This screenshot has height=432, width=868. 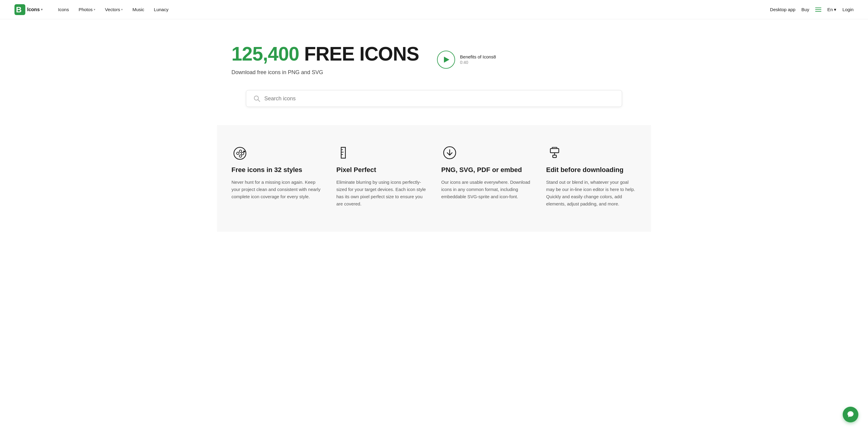 I want to click on palette-icon, so click(x=240, y=153).